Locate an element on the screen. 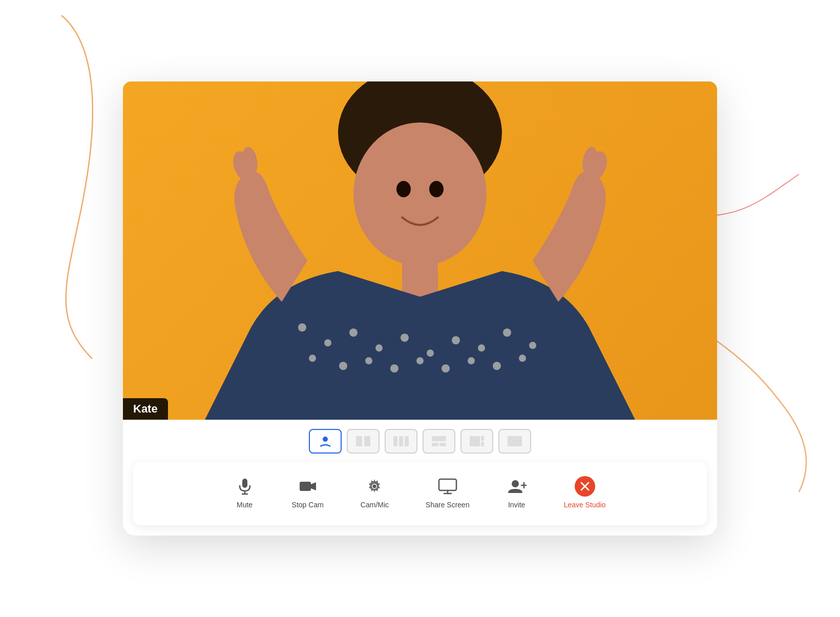  share-screen-label: Share Screen is located at coordinates (448, 505).